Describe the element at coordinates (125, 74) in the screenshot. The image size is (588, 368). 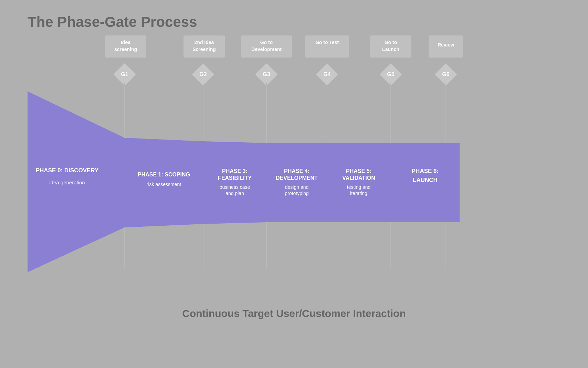
I see `svg-text: G1` at that location.